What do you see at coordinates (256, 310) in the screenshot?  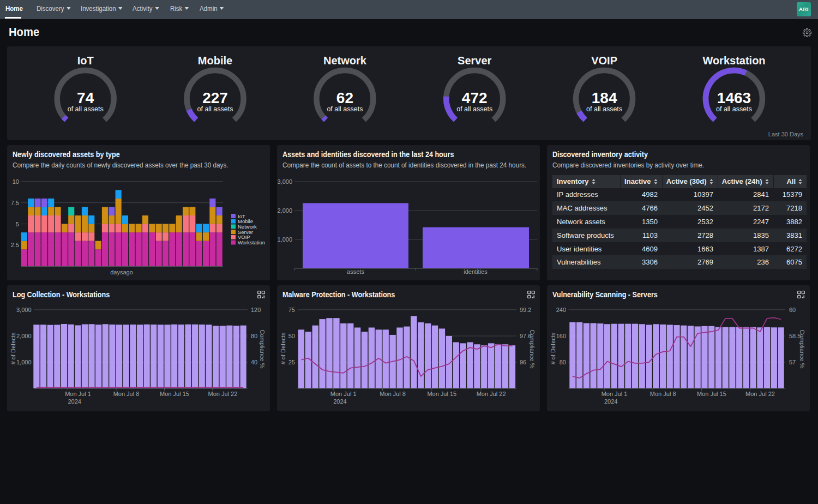 I see `svg-text: 120` at bounding box center [256, 310].